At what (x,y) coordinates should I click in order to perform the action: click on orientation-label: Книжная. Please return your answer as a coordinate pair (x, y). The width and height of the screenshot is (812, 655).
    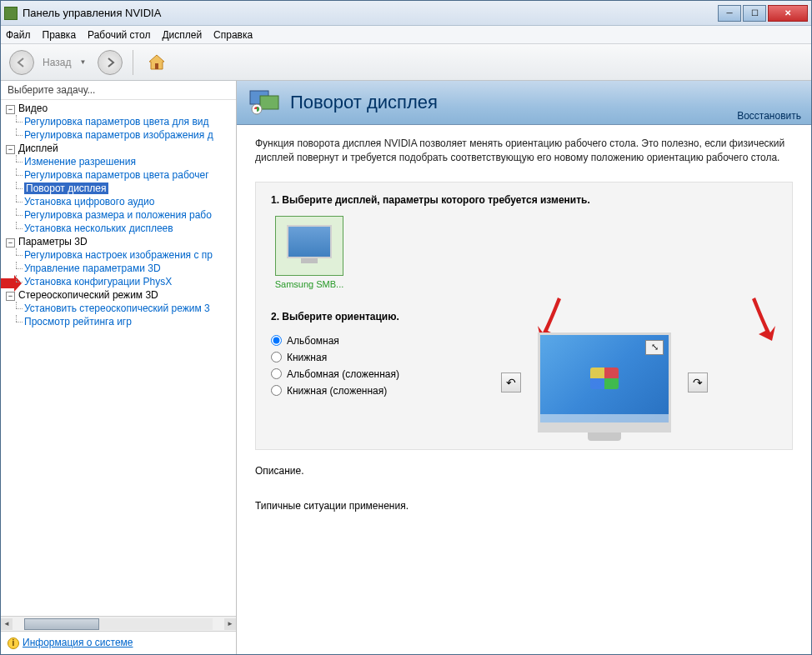
    Looking at the image, I should click on (307, 358).